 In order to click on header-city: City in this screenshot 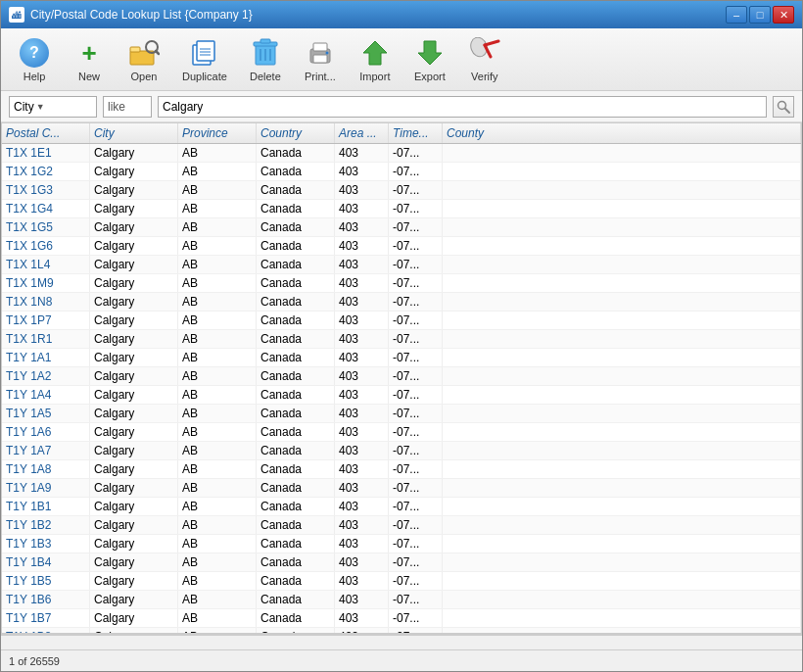, I will do `click(134, 133)`.